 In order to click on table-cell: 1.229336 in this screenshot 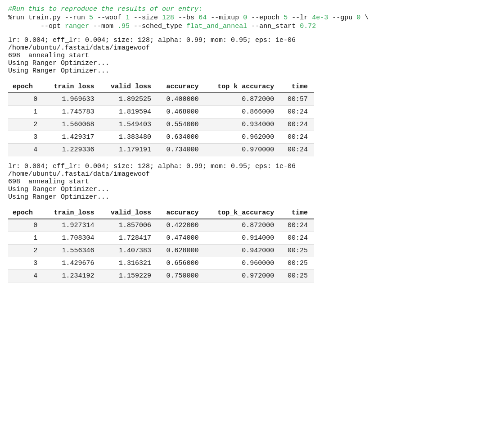, I will do `click(72, 150)`.